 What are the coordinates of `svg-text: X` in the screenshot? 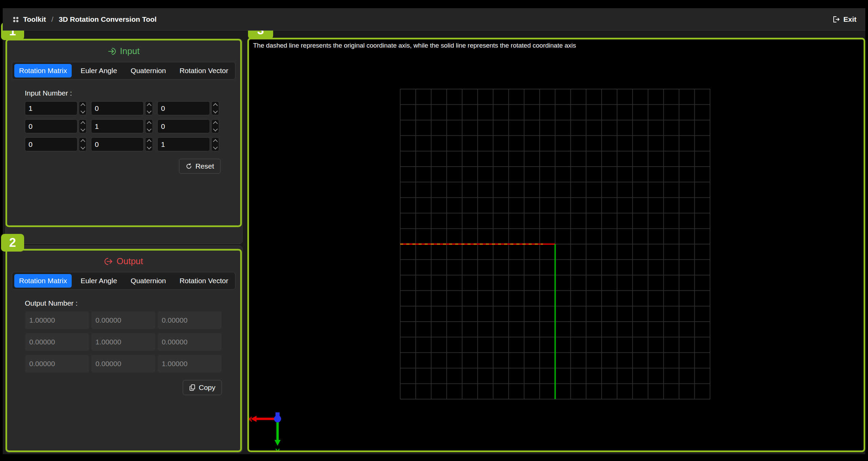 It's located at (251, 419).